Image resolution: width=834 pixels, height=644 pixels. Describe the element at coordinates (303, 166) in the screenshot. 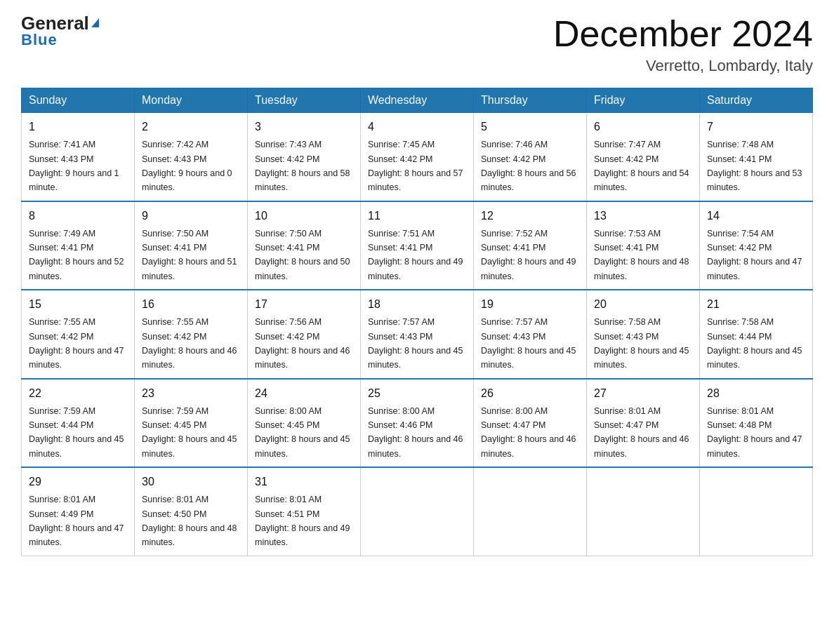

I see `day-info: Sunrise: 7:43 AMSunset: 4:42 PMDaylight:…` at that location.